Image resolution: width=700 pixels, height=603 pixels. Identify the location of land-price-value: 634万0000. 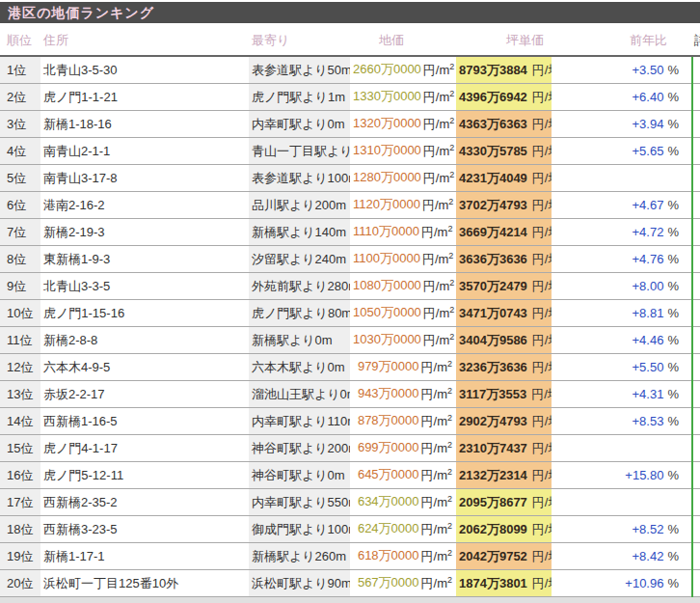
(389, 502).